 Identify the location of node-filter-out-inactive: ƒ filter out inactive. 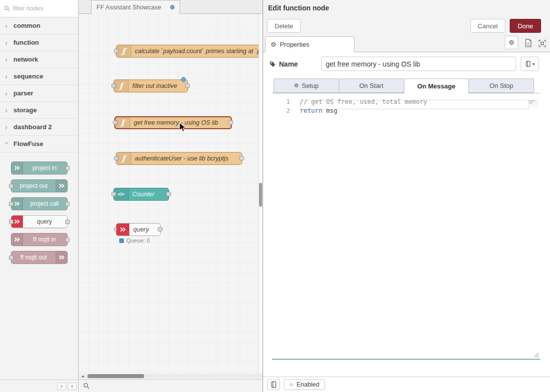
(151, 86).